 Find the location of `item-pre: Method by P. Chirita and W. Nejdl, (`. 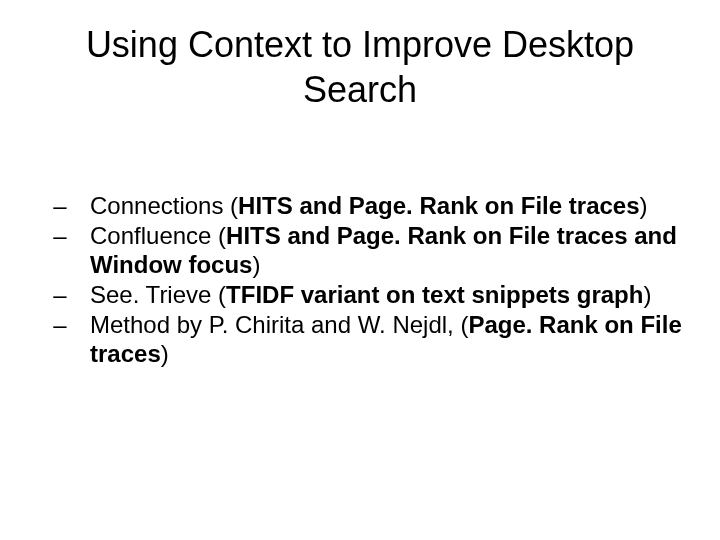

item-pre: Method by P. Chirita and W. Nejdl, ( is located at coordinates (279, 324).